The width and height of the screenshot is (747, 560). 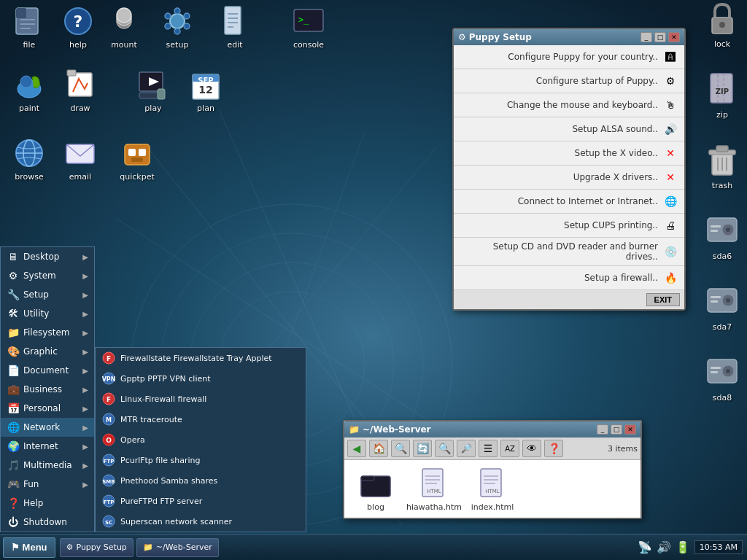 What do you see at coordinates (660, 37) in the screenshot?
I see `maximize-button: □` at bounding box center [660, 37].